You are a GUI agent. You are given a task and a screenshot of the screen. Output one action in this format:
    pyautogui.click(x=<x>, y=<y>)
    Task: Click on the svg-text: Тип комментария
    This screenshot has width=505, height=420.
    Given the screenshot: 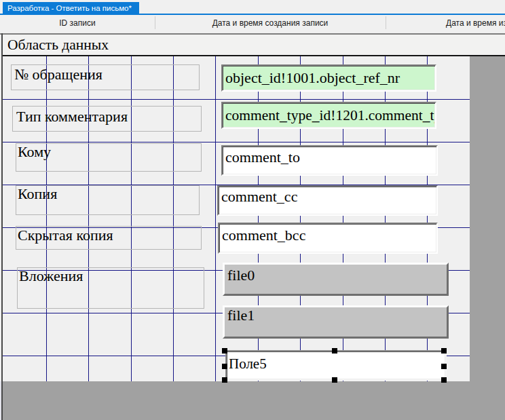 What is the action you would take?
    pyautogui.click(x=72, y=117)
    